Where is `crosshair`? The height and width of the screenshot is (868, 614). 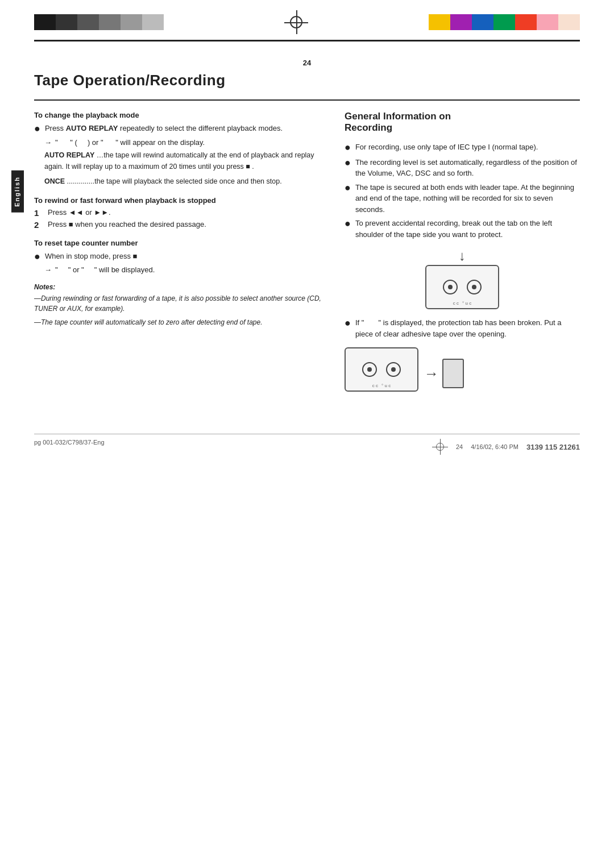 crosshair is located at coordinates (296, 22).